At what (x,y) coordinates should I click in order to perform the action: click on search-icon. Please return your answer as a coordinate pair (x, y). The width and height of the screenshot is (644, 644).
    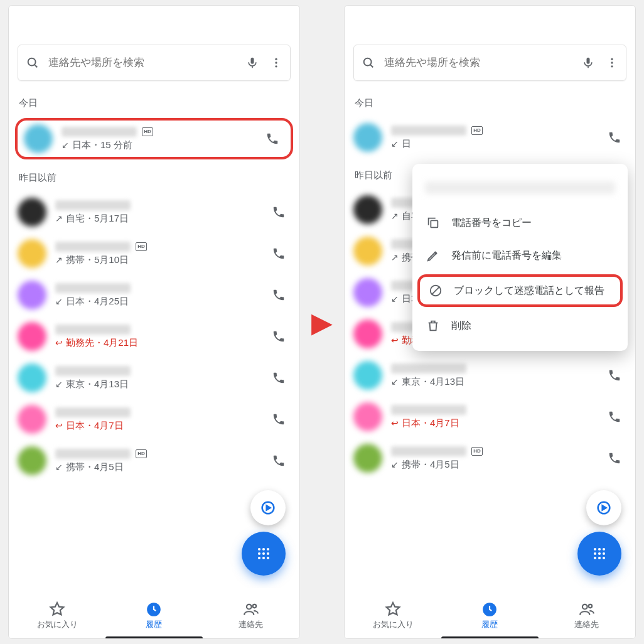
    Looking at the image, I should click on (368, 63).